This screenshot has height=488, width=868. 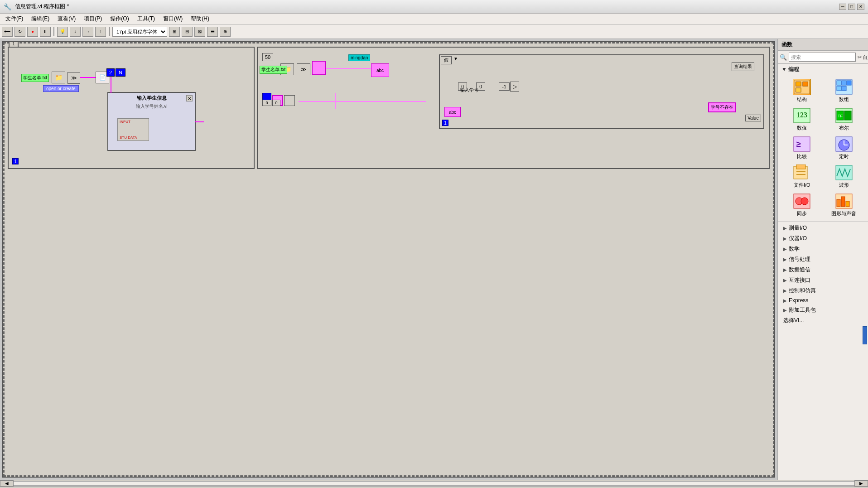 I want to click on step-into-button: ↓, so click(x=75, y=32).